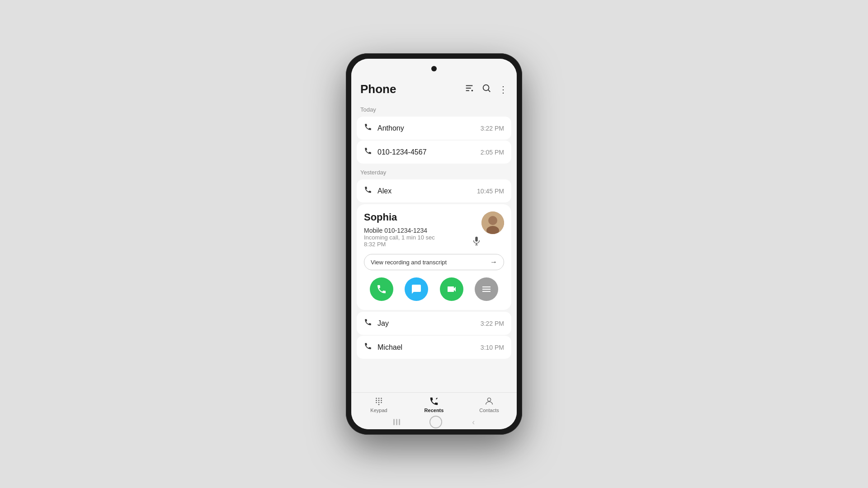 This screenshot has width=868, height=488. Describe the element at coordinates (434, 405) in the screenshot. I see `nav-recents: Recents` at that location.